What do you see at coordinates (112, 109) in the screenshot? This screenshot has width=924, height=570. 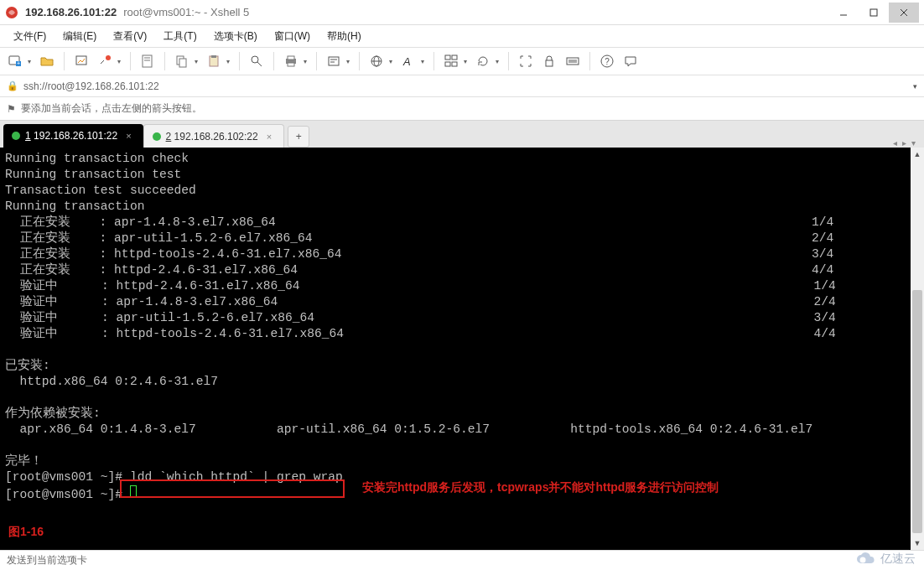 I see `hint-text: 要添加当前会话，点击左侧的箭头按钮。` at bounding box center [112, 109].